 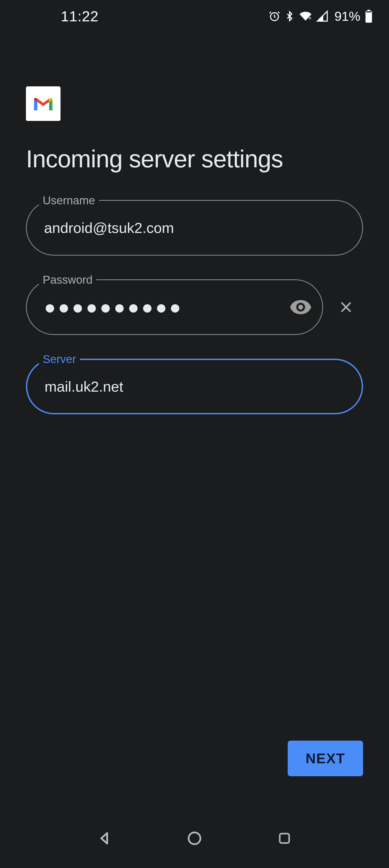 I want to click on username-input, so click(x=194, y=228).